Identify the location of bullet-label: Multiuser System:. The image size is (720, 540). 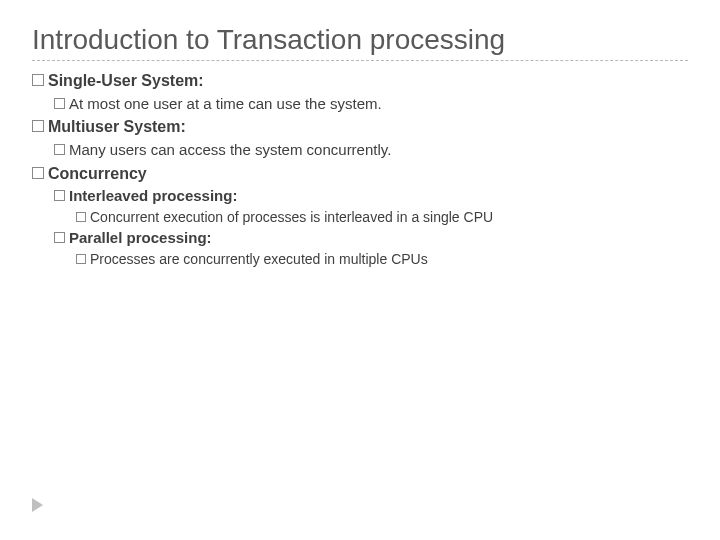
(117, 126).